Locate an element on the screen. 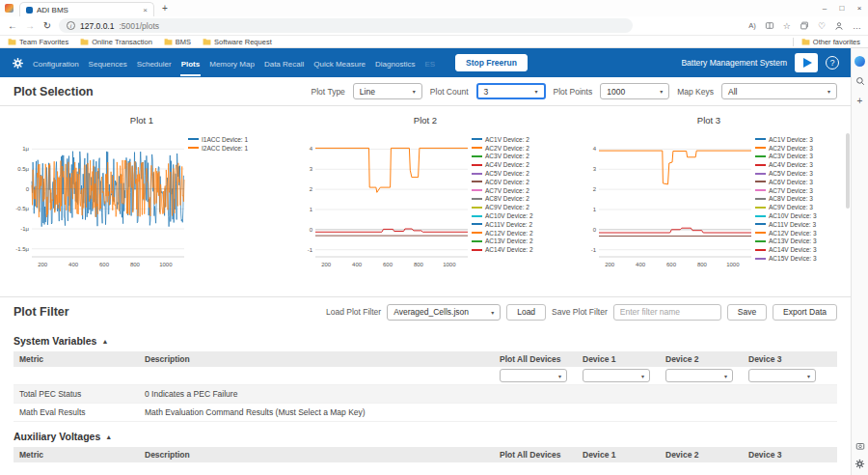 The image size is (868, 475). legend-item: AC1V Device: 3 is located at coordinates (799, 139).